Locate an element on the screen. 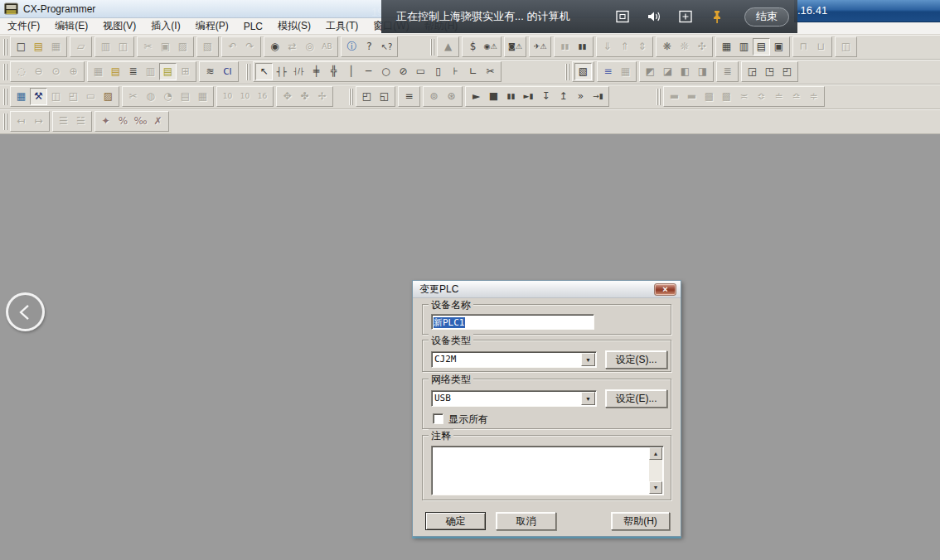 This screenshot has height=560, width=940. or-contact-button: ╪ is located at coordinates (317, 71).